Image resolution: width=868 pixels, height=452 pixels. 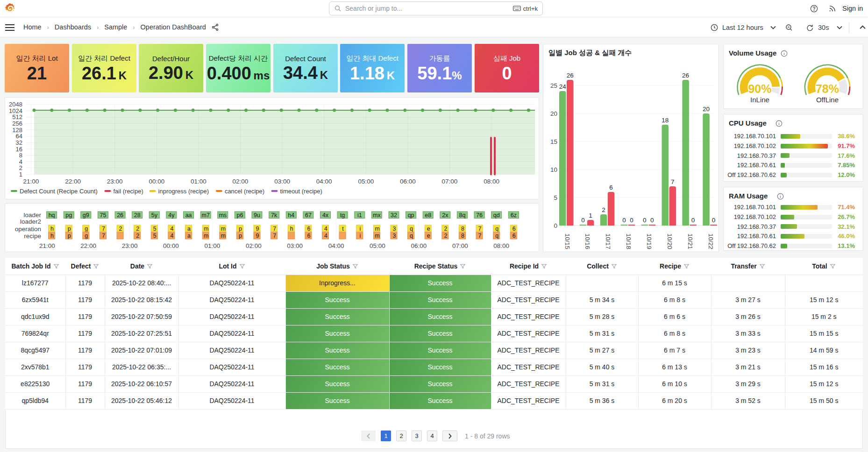 I want to click on svg-text: g9, so click(x=86, y=215).